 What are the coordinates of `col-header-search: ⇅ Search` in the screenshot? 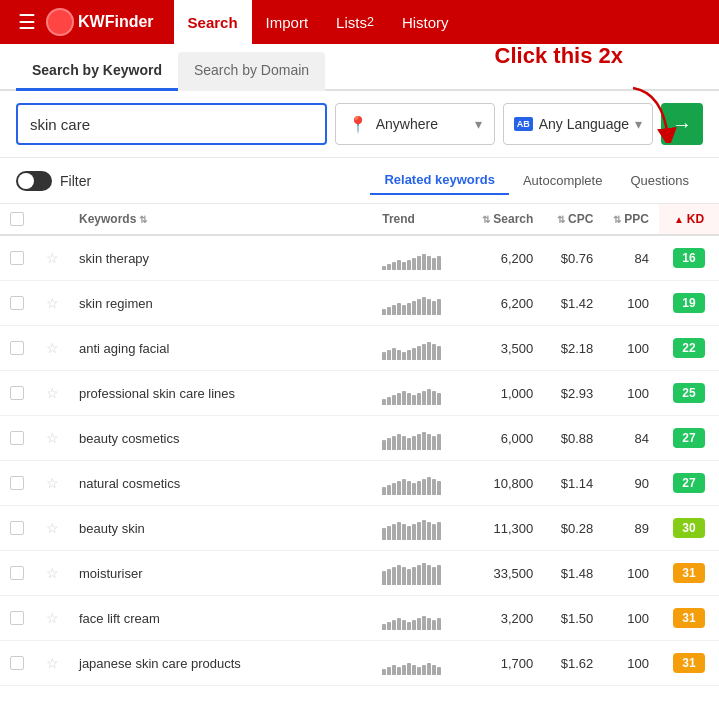 It's located at (508, 220).